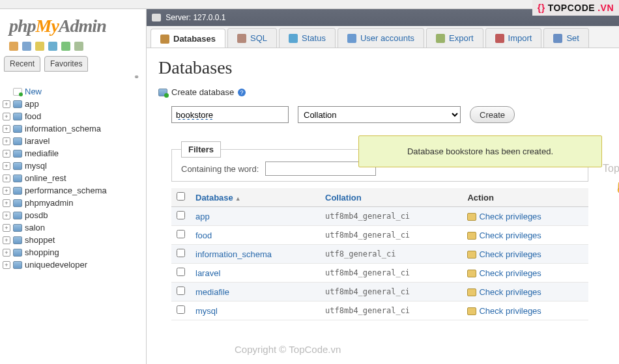 The image size is (619, 364). Describe the element at coordinates (380, 292) in the screenshot. I see `table-row: mediafileutf8mb4_general_ciCheck privile…` at that location.